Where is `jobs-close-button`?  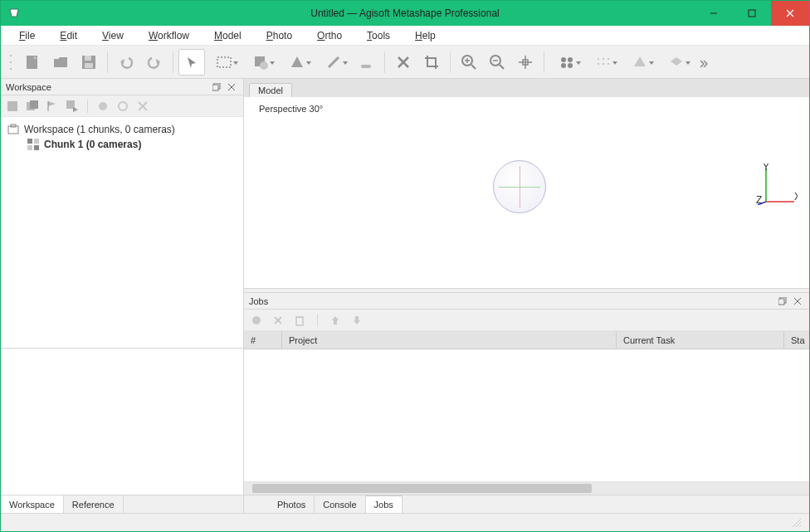
jobs-close-button is located at coordinates (798, 301).